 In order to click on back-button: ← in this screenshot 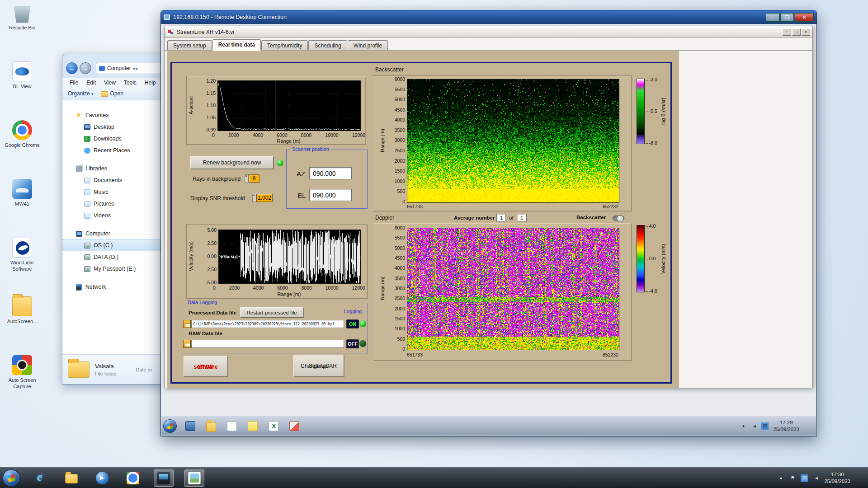, I will do `click(72, 68)`.